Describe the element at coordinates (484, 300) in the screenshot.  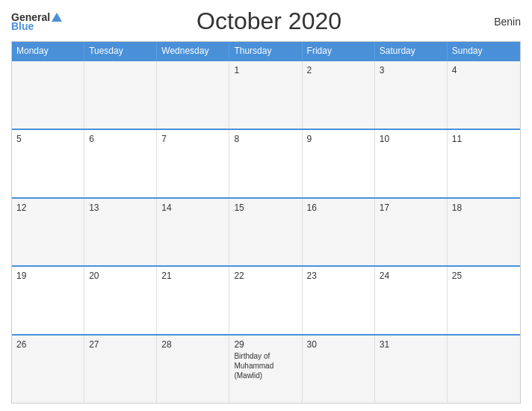
I see `calendar-cell: 25` at that location.